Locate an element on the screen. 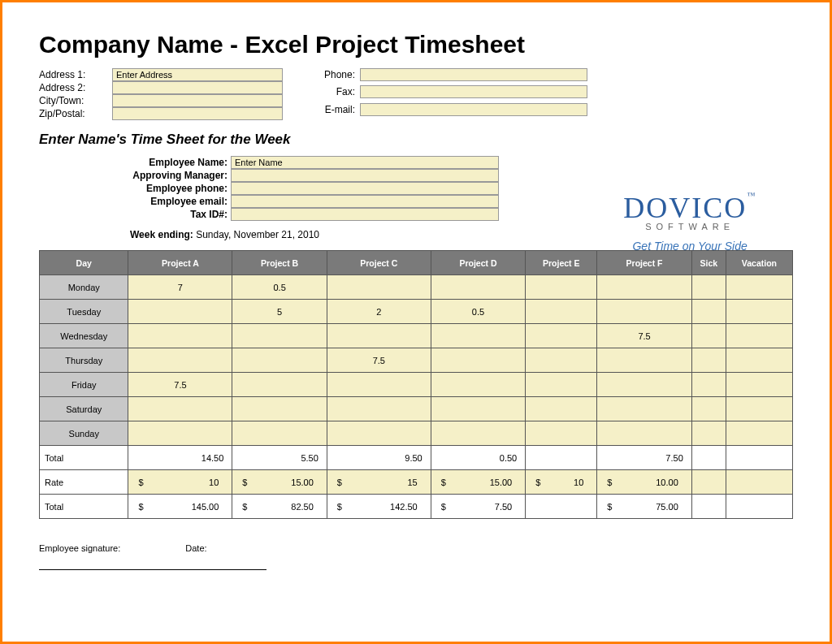 This screenshot has height=644, width=832. grand-cell is located at coordinates (708, 507).